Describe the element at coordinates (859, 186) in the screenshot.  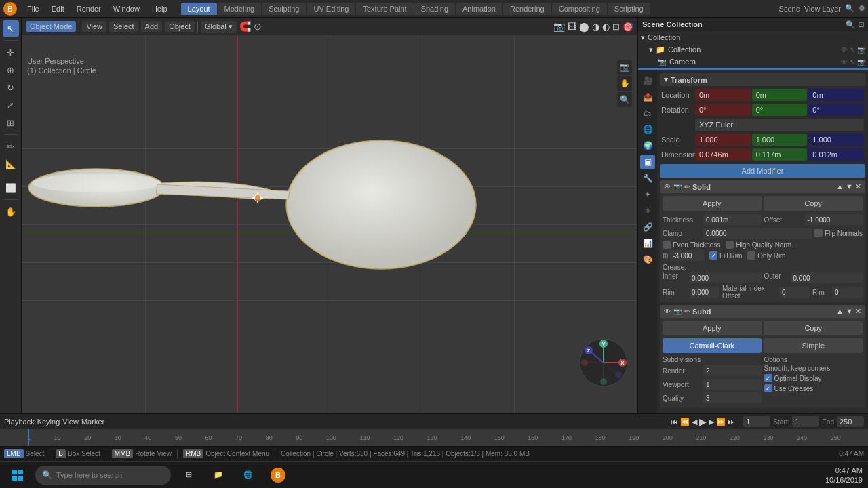
I see `solidify-close-icon: ✕` at that location.